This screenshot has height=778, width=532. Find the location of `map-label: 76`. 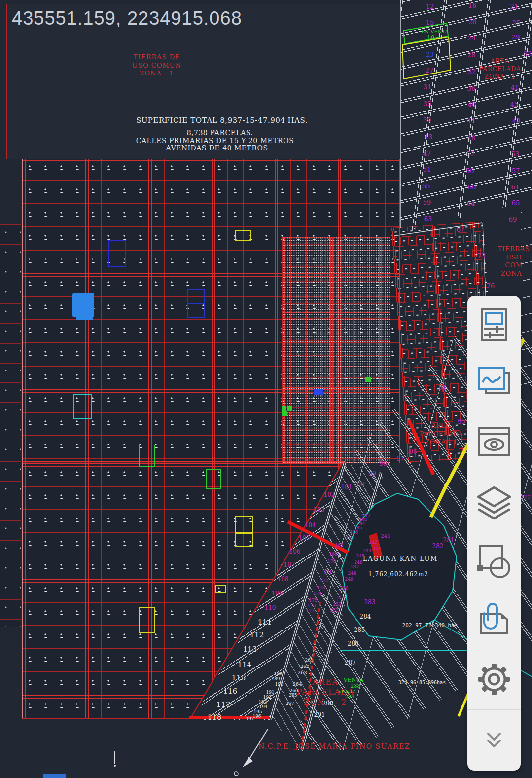

map-label: 76 is located at coordinates (491, 286).